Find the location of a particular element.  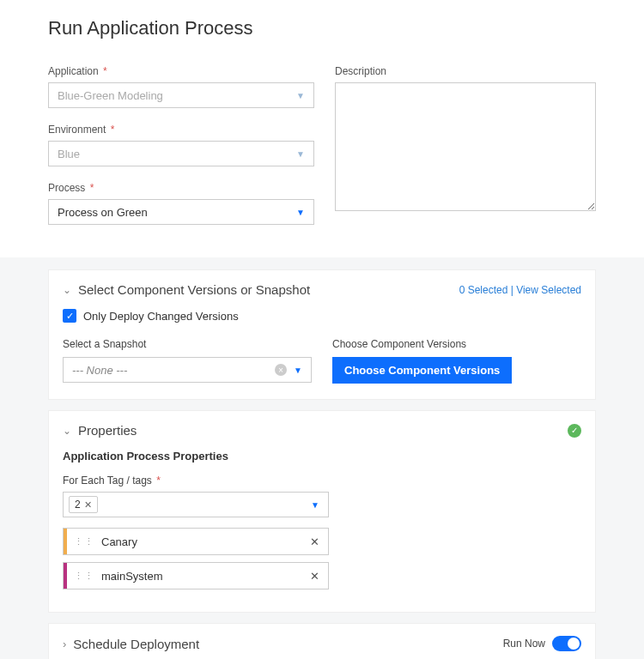

tag-item: ⋮⋮ Canary ✕ is located at coordinates (196, 541).